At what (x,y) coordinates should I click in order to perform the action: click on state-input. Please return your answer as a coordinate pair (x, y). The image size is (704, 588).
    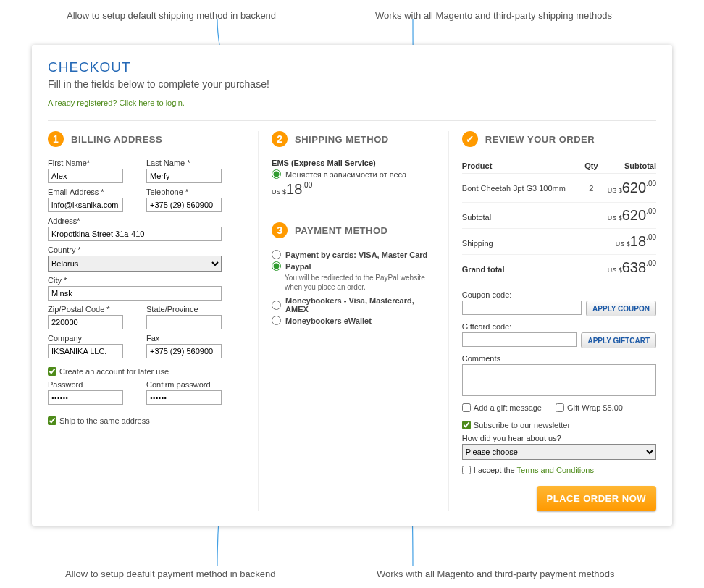
    Looking at the image, I should click on (184, 322).